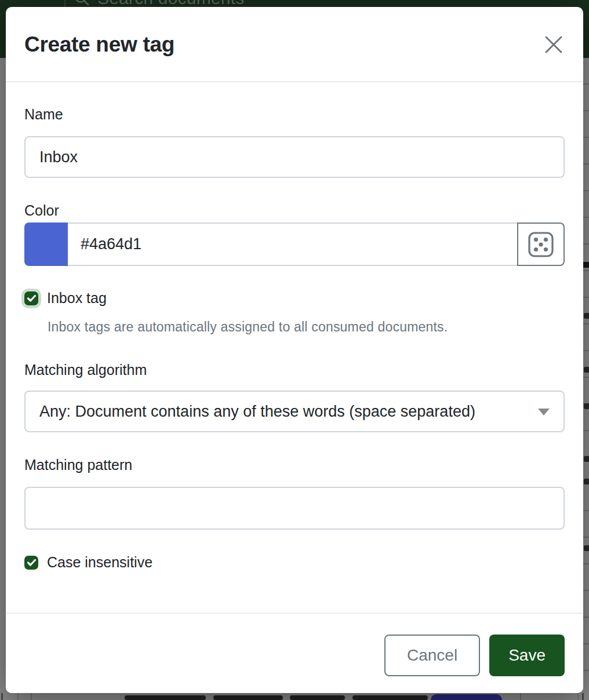 This screenshot has height=700, width=589. Describe the element at coordinates (554, 45) in the screenshot. I see `close-icon` at that location.